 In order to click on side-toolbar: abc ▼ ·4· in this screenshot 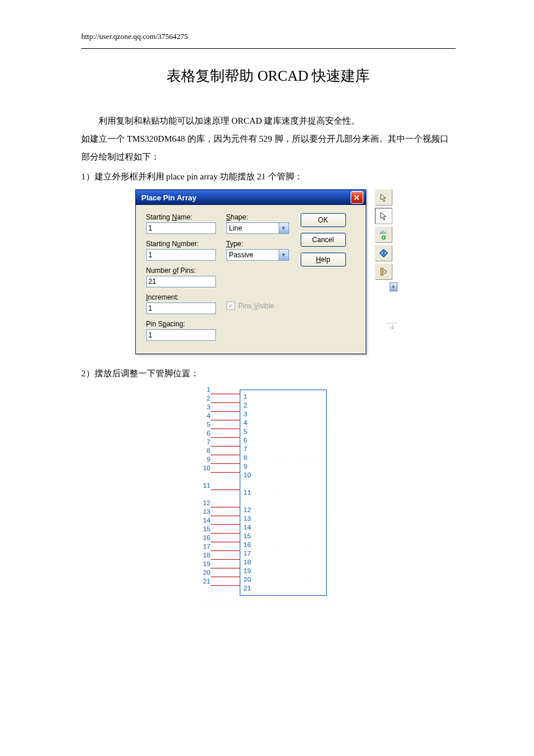, I will do `click(384, 272)`.